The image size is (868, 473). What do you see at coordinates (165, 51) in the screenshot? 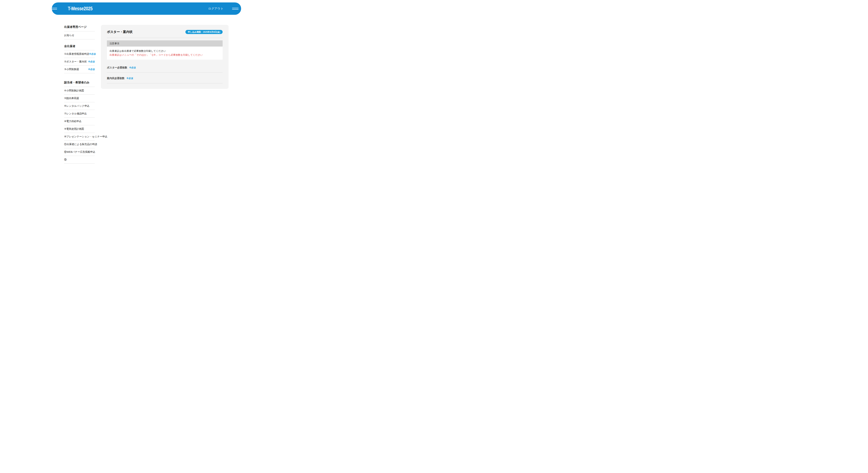
I see `notice-line-1: 出展者証は各出展者で必要枚数分印刷してください` at bounding box center [165, 51].